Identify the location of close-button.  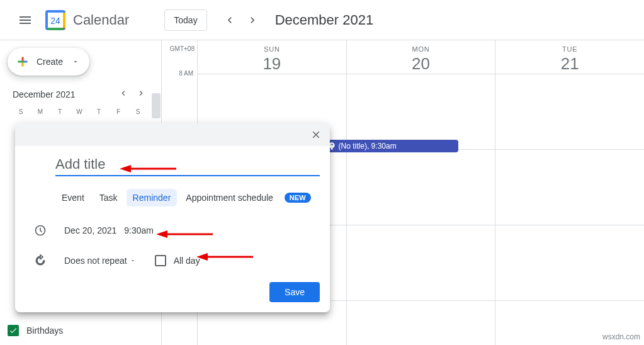
(316, 135).